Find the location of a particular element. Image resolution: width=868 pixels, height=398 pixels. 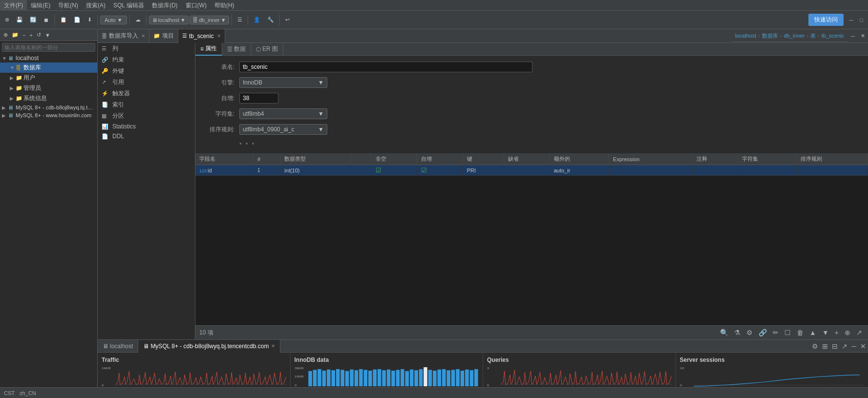

host-icon: 🖥 is located at coordinates (12, 58).